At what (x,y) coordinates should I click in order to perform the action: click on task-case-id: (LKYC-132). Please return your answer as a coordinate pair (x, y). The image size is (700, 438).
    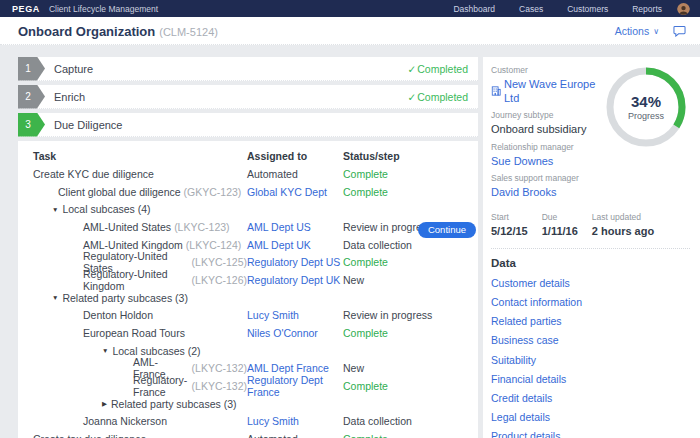
    Looking at the image, I should click on (220, 386).